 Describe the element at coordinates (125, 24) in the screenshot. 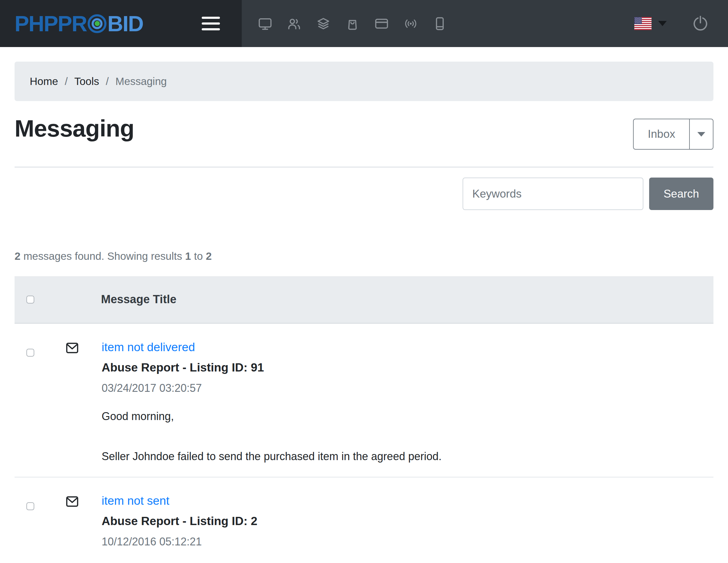

I see `logo-text-right: BID` at that location.